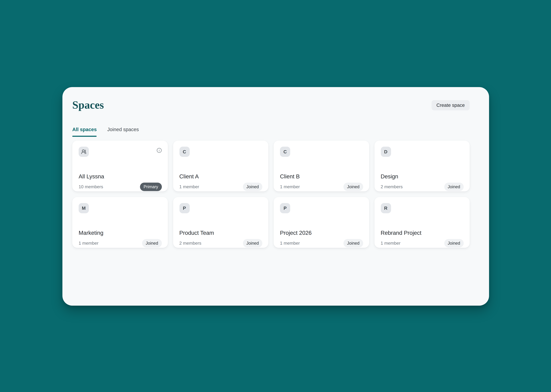 The height and width of the screenshot is (392, 551). Describe the element at coordinates (91, 187) in the screenshot. I see `member-count: 10 members` at that location.